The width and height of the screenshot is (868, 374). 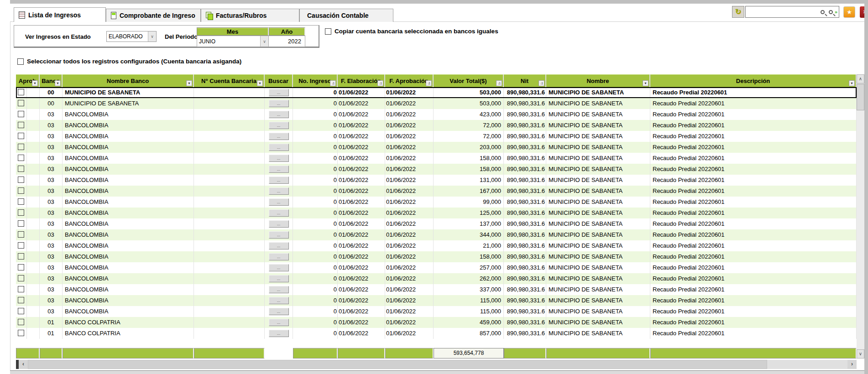 What do you see at coordinates (279, 81) in the screenshot?
I see `column-header-buscar: Buscar` at bounding box center [279, 81].